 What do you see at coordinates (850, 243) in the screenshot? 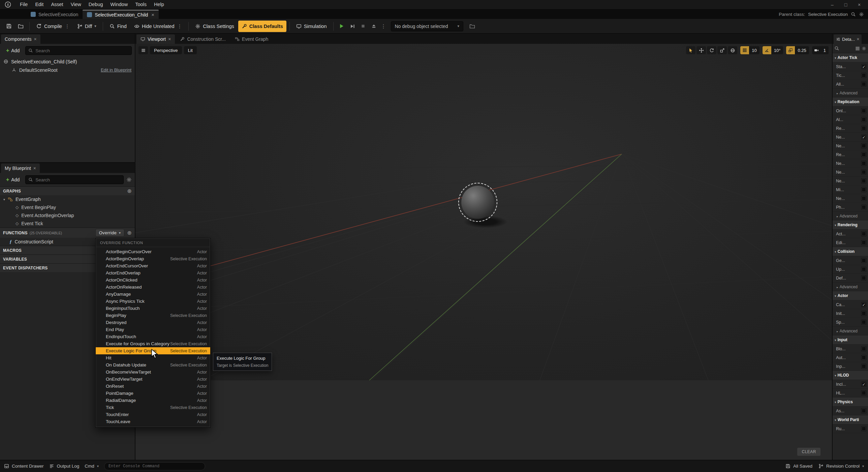
I see `details-item: Edi...` at bounding box center [850, 243].